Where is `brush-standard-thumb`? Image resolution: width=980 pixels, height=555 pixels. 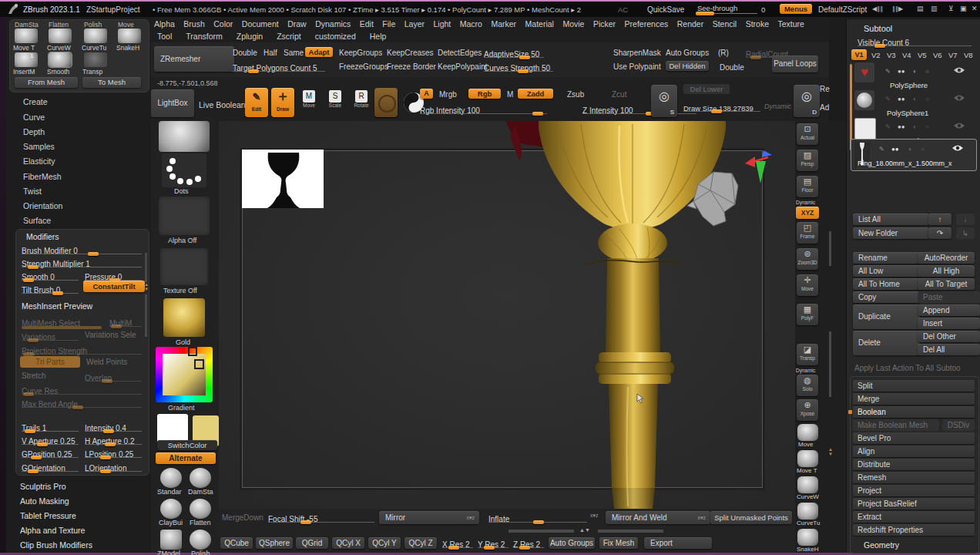 brush-standard-thumb is located at coordinates (171, 478).